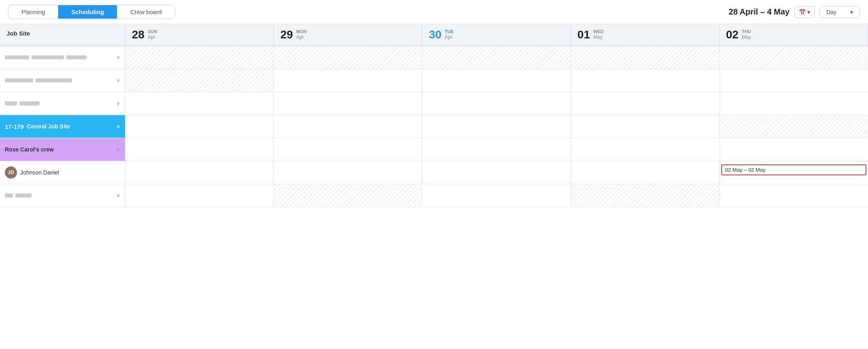 The width and height of the screenshot is (868, 349). I want to click on crew-name: Rose Carol's crew, so click(29, 149).